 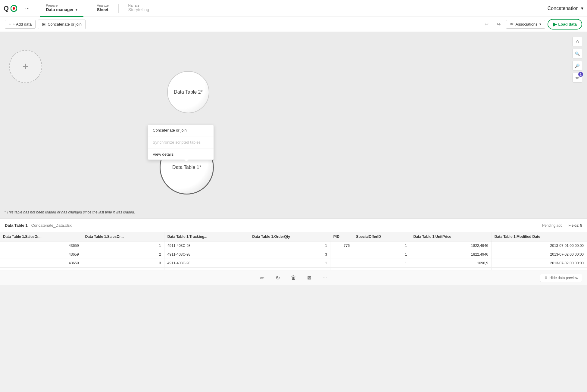 I want to click on insights-badge: 1, so click(x=581, y=74).